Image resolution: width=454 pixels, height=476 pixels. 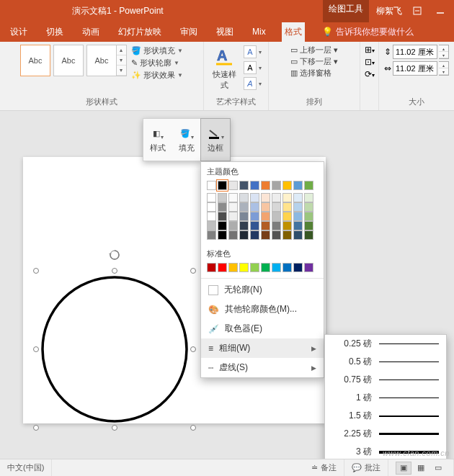 What do you see at coordinates (122, 60) in the screenshot?
I see `shape-style-gallery-more: ▴▾▾` at bounding box center [122, 60].